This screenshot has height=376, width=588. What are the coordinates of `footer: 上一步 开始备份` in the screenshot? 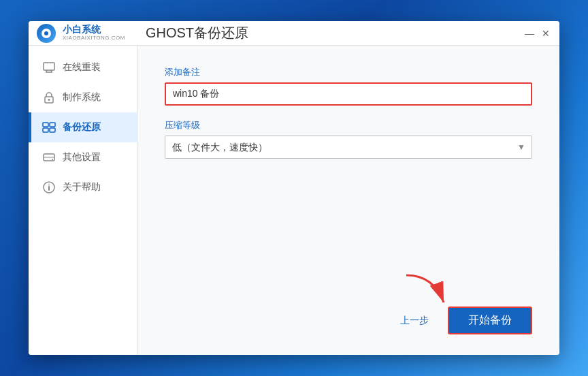 It's located at (348, 320).